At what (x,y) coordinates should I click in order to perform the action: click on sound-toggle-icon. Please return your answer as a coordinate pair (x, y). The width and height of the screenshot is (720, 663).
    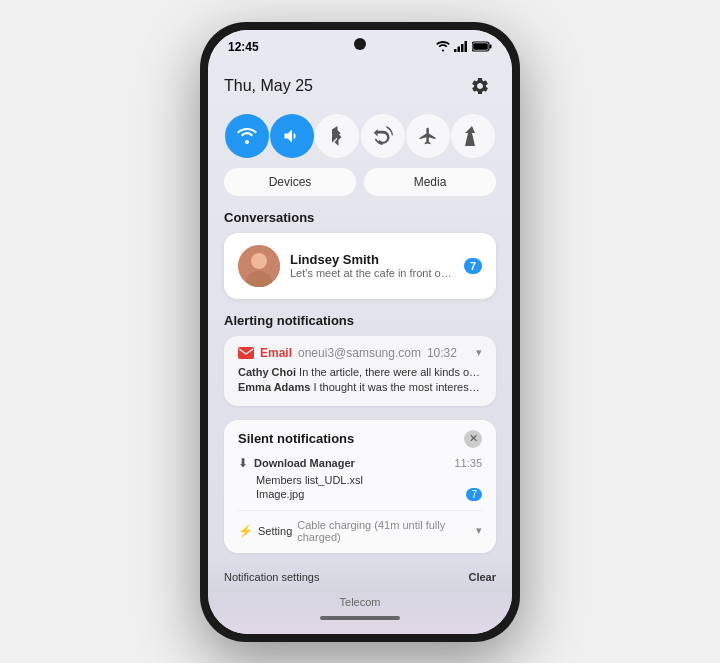
    Looking at the image, I should click on (292, 136).